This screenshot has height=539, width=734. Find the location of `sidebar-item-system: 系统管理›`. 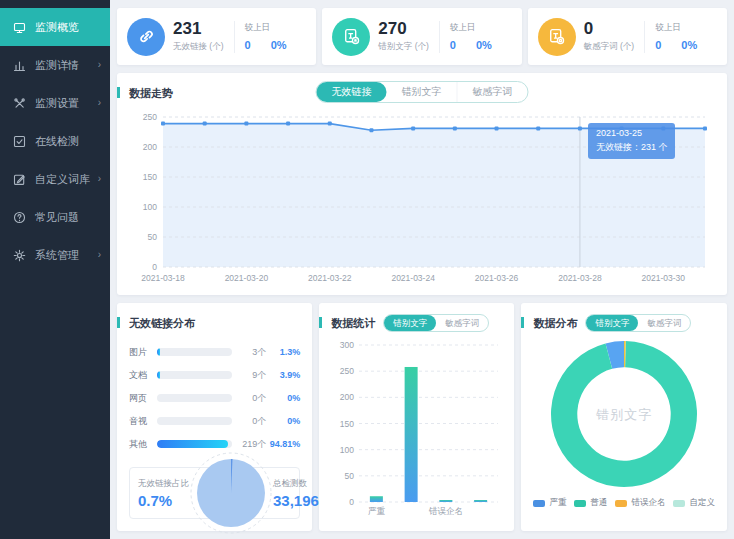

sidebar-item-system: 系统管理› is located at coordinates (55, 255).